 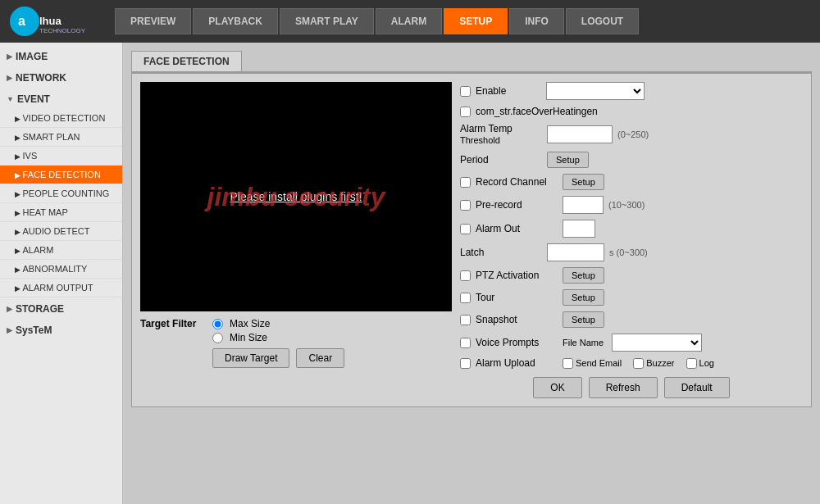 What do you see at coordinates (466, 343) in the screenshot?
I see `voice-prompts-checkbox` at bounding box center [466, 343].